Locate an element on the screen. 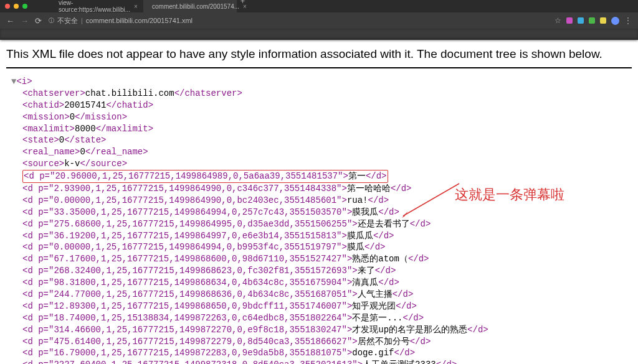 This screenshot has width=638, height=364. tab-label: view-source:https://www.bilibi... is located at coordinates (95, 6).